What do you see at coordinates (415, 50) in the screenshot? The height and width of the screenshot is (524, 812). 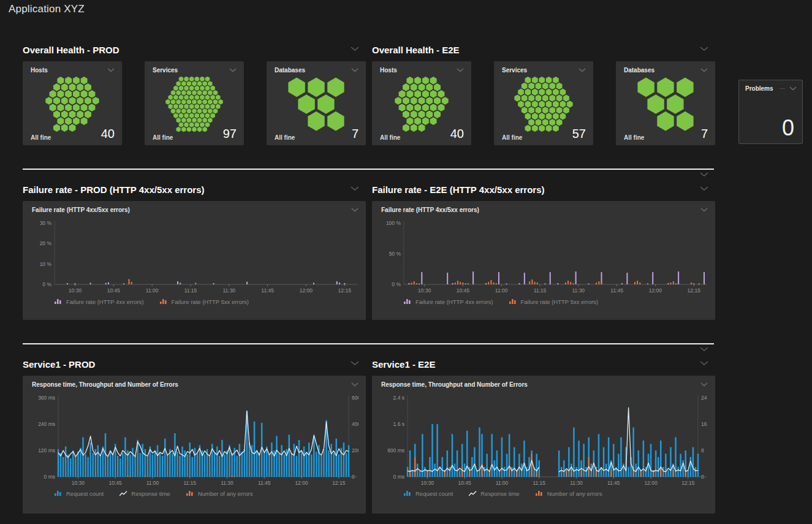 I see `section-title-health-e2e: Overall Health - E2E` at bounding box center [415, 50].